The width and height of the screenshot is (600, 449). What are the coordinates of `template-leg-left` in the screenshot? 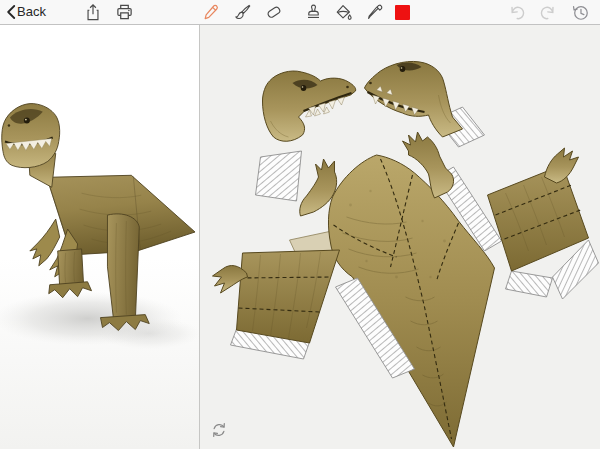 It's located at (276, 304).